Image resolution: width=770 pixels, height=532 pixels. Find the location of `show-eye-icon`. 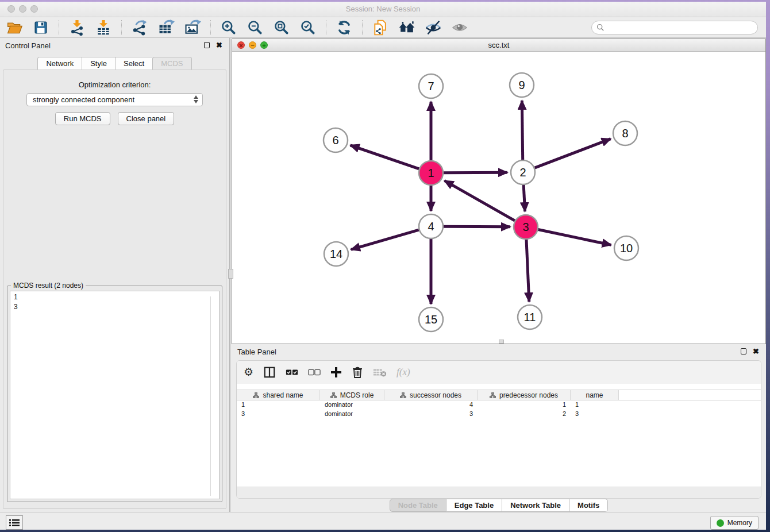

show-eye-icon is located at coordinates (460, 28).